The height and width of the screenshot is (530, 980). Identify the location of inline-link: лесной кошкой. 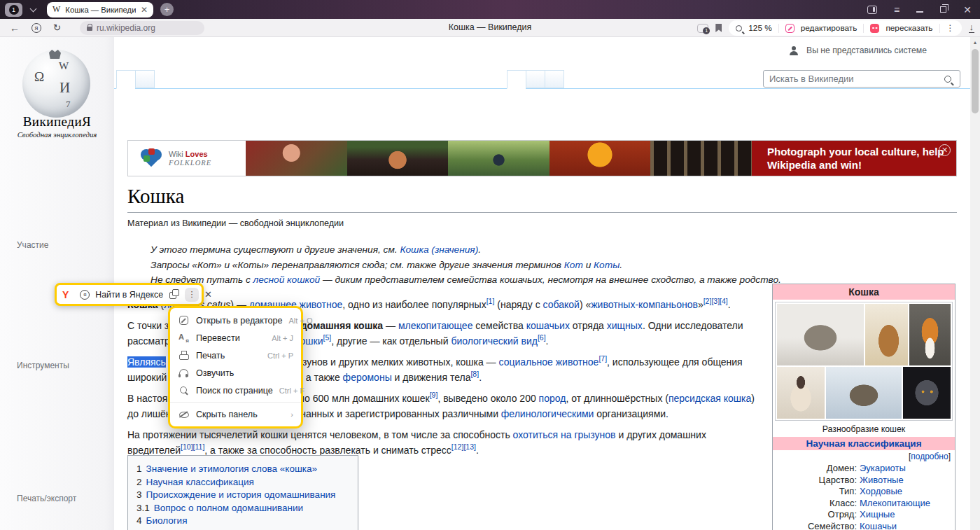
(287, 280).